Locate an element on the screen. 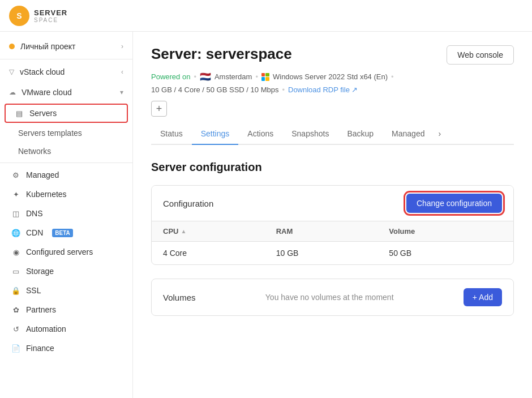 The height and width of the screenshot is (398, 532). chevron-down-icon: ▾ is located at coordinates (122, 92).